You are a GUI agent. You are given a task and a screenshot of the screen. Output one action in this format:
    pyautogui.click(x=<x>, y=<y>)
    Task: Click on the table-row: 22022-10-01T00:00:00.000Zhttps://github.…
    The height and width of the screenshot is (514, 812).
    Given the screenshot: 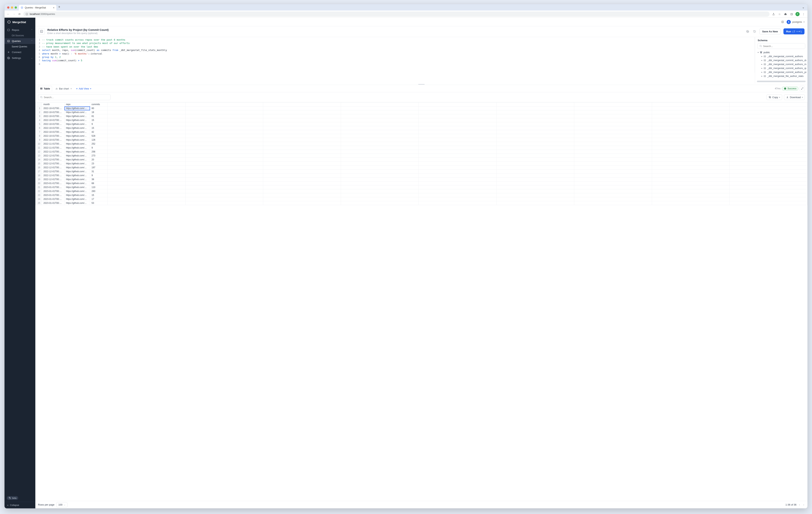 What is the action you would take?
    pyautogui.click(x=422, y=112)
    